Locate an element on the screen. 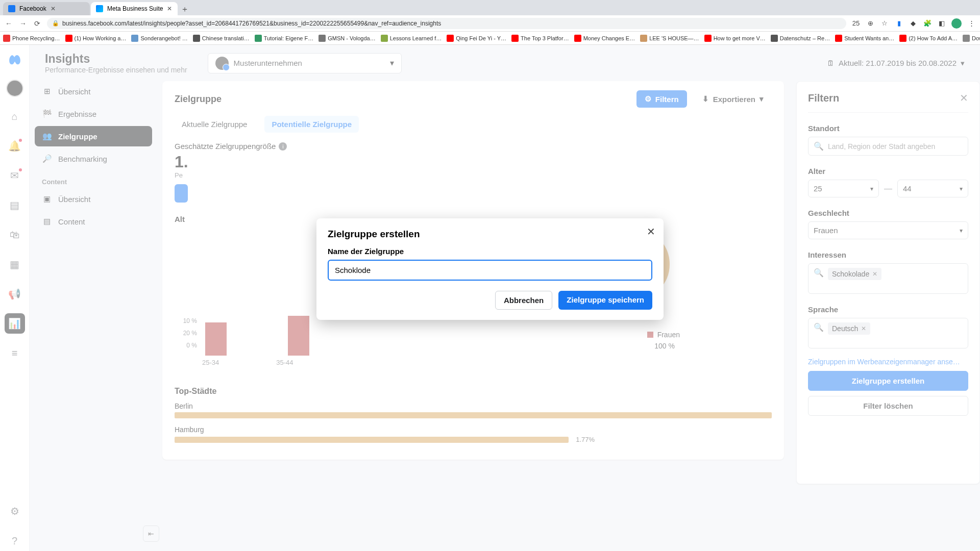 The image size is (980, 551). range-dash: — is located at coordinates (888, 189).